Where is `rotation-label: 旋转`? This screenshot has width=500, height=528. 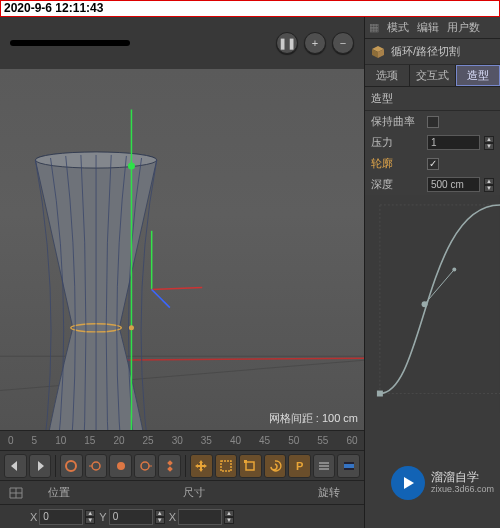
rotation-label: 旋转 is located at coordinates (329, 492).